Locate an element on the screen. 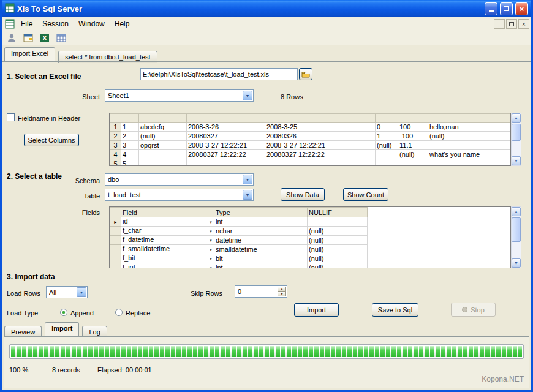  scroll-down-icon: ▼ is located at coordinates (516, 263).